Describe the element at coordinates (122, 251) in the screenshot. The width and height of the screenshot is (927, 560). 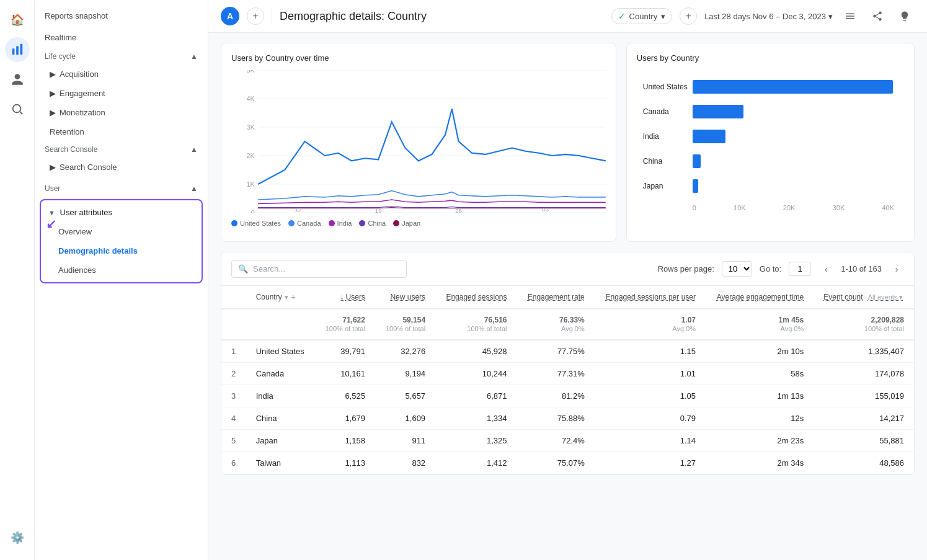
I see `sidebar-item-demographic-details: Demographic details` at that location.